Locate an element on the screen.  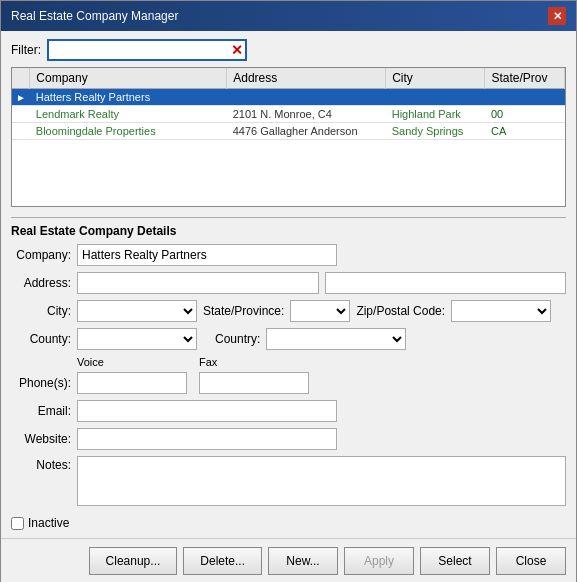
website-label: Website: is located at coordinates (41, 439).